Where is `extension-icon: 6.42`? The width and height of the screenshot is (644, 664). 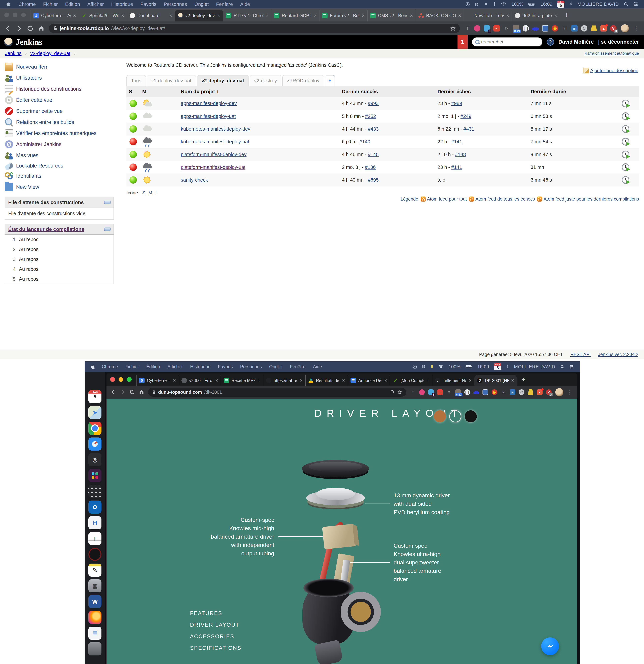 extension-icon: 6.42 is located at coordinates (458, 392).